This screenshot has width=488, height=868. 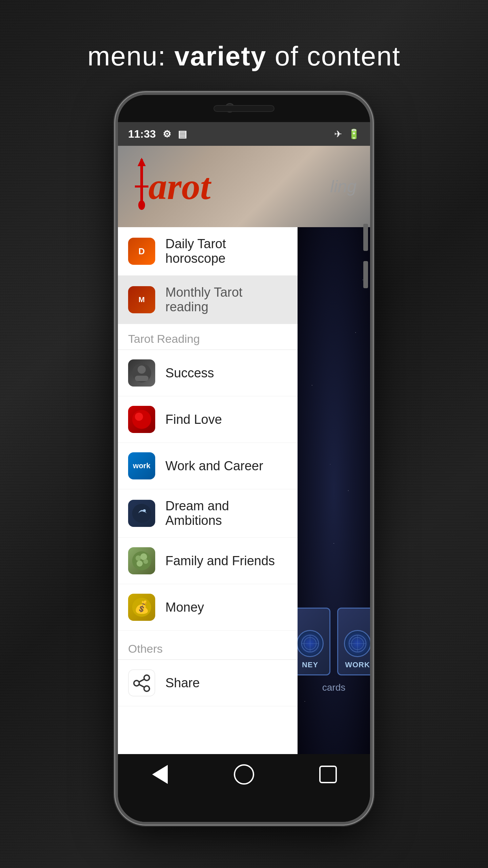 I want to click on title-bold: variety, so click(x=221, y=56).